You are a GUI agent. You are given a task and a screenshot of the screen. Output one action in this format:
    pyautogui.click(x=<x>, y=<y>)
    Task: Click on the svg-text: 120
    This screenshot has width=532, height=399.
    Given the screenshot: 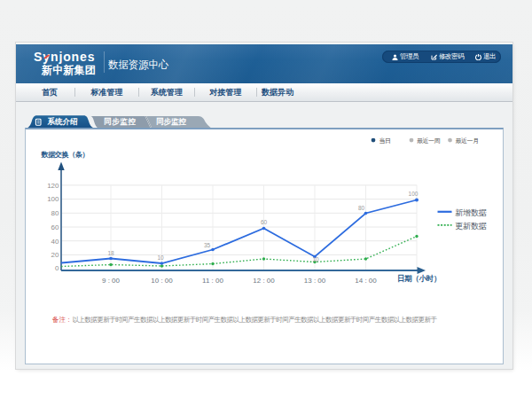 What is the action you would take?
    pyautogui.click(x=53, y=184)
    